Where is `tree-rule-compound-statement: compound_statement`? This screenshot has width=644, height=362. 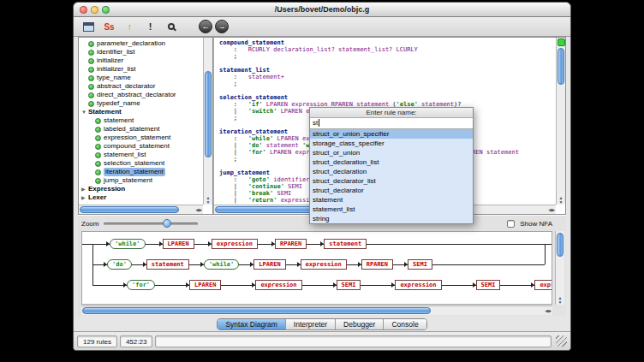 tree-rule-compound-statement: compound_statement is located at coordinates (140, 146).